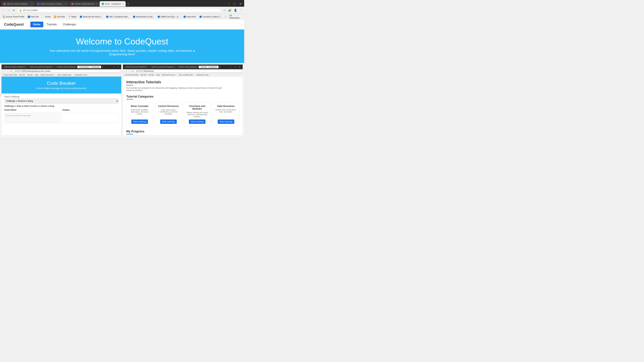 The image size is (644, 362). What do you see at coordinates (188, 71) in the screenshot?
I see `right-address-bar: 127.0.0.1:5000/tutorials` at bounding box center [188, 71].